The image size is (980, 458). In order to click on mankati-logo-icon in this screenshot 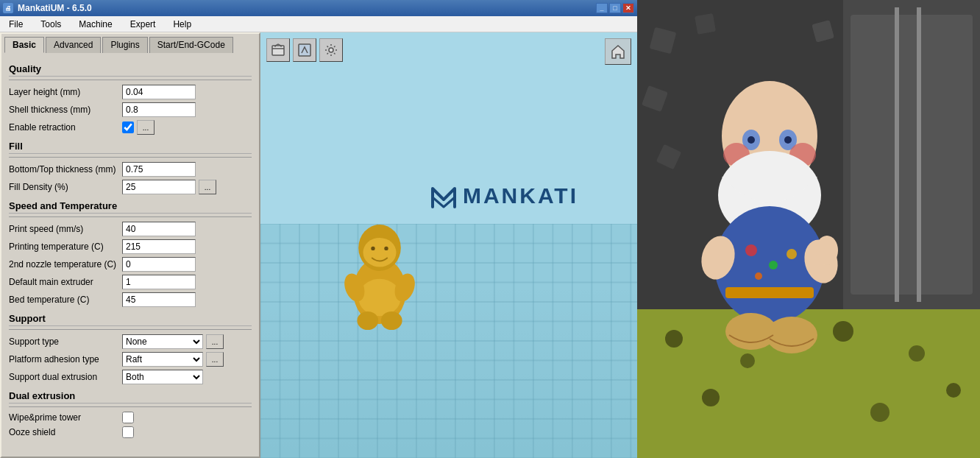, I will do `click(444, 196)`.